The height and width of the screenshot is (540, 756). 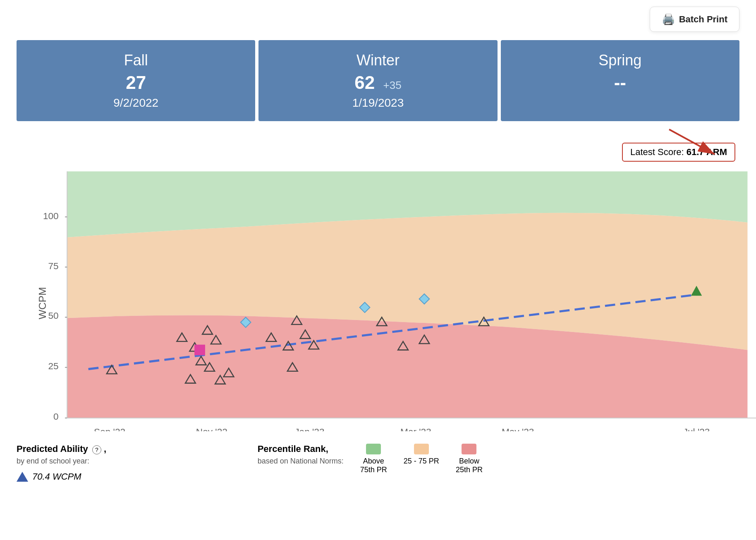 What do you see at coordinates (136, 60) in the screenshot?
I see `fall-season-name: Fall` at bounding box center [136, 60].